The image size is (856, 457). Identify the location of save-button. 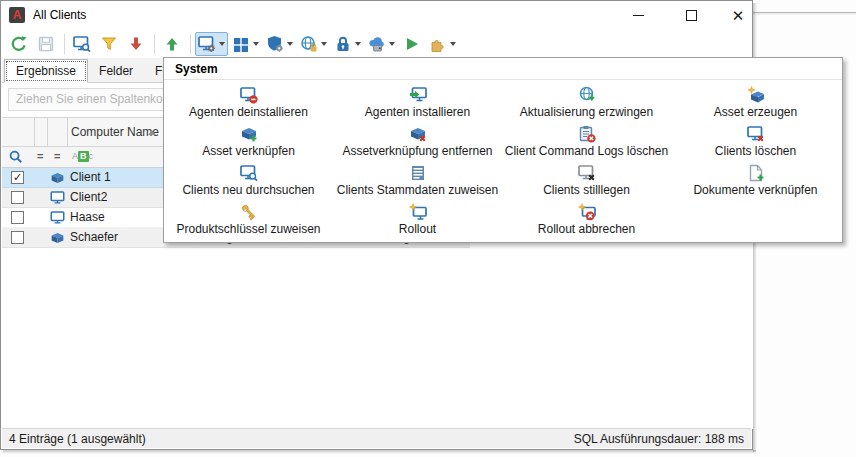
(46, 44).